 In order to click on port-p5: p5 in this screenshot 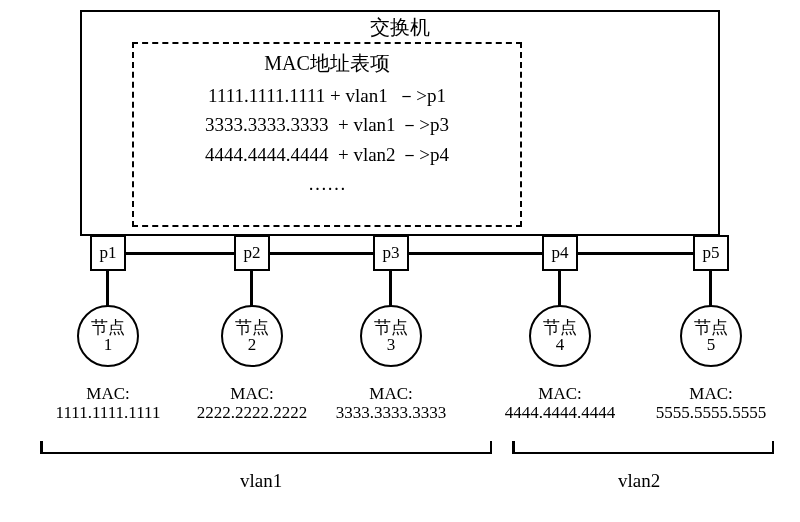, I will do `click(711, 253)`.